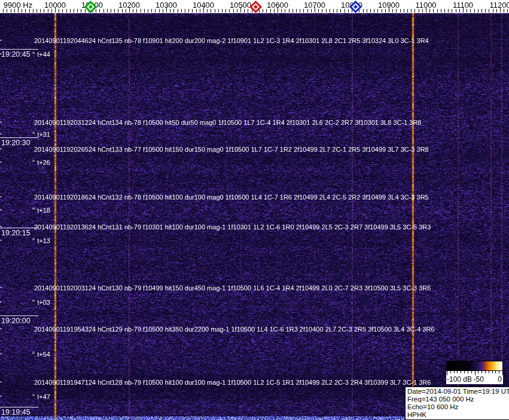 The height and width of the screenshot is (420, 509). I want to click on event-log-line: 20140901191954324 hCnt129 nb-79 f10500 h…, so click(234, 329).